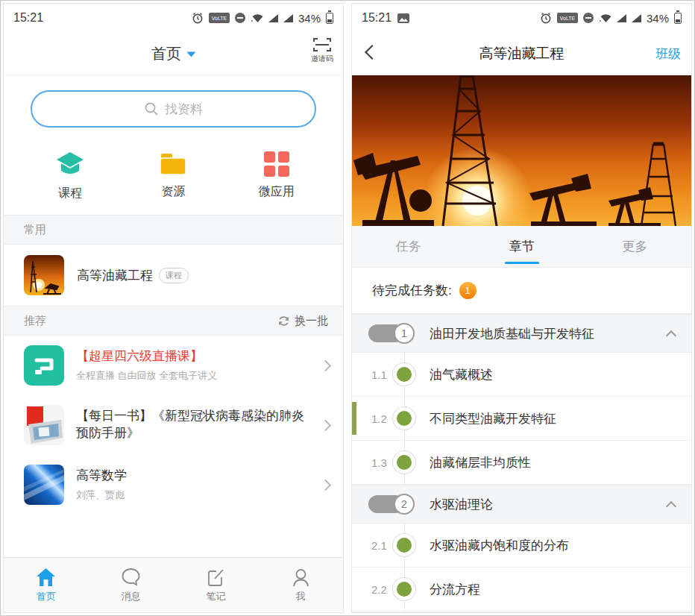 The image size is (695, 616). I want to click on svg-text: VoLTE, so click(219, 18).